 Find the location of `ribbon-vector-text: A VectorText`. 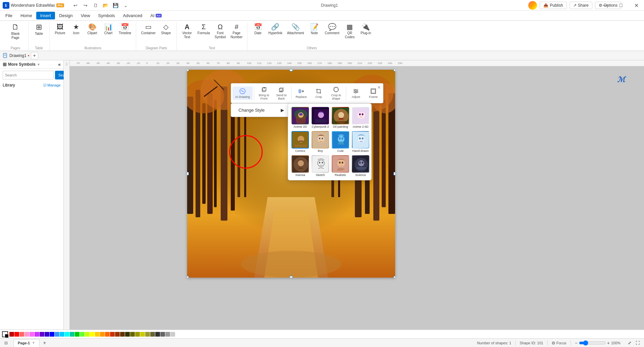

ribbon-vector-text: A VectorText is located at coordinates (187, 32).